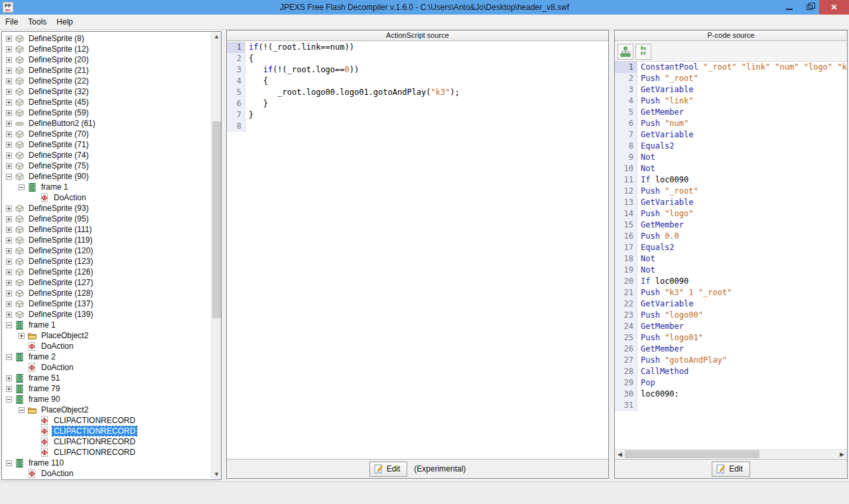 Image resolution: width=849 pixels, height=504 pixels. I want to click on tree-item: DefineSprite (32), so click(106, 92).